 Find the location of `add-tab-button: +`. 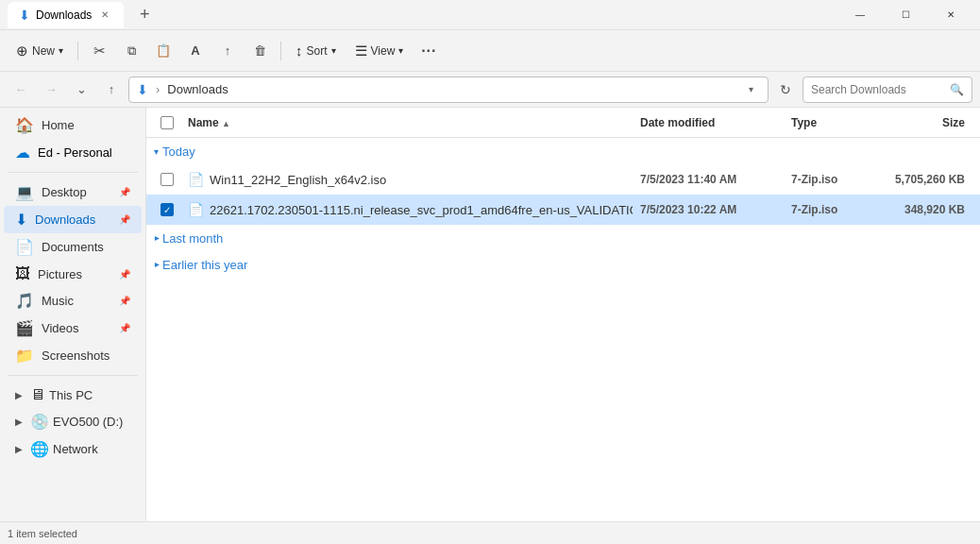

add-tab-button: + is located at coordinates (144, 15).